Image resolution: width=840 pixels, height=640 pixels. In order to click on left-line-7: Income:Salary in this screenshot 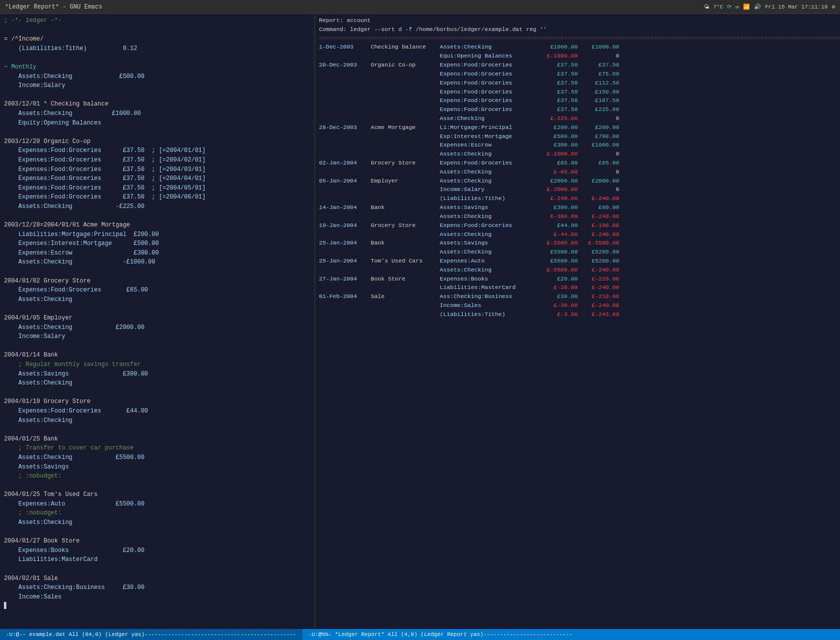, I will do `click(157, 86)`.